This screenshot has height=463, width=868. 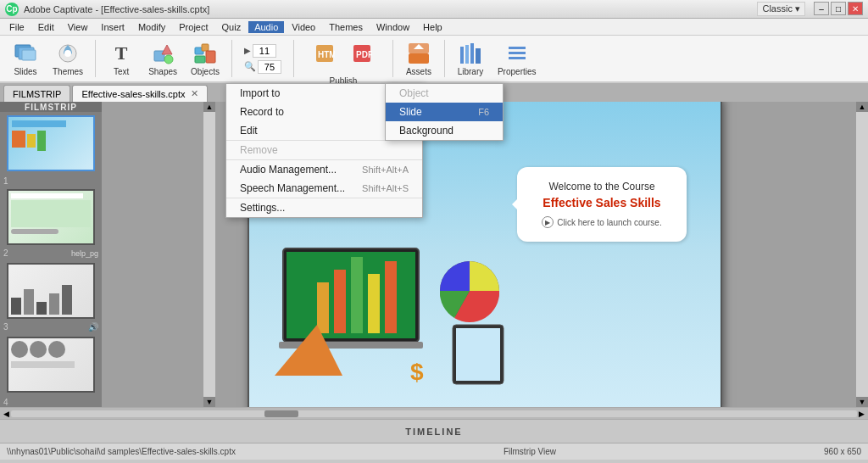 What do you see at coordinates (78, 27) in the screenshot?
I see `menu-view: View` at bounding box center [78, 27].